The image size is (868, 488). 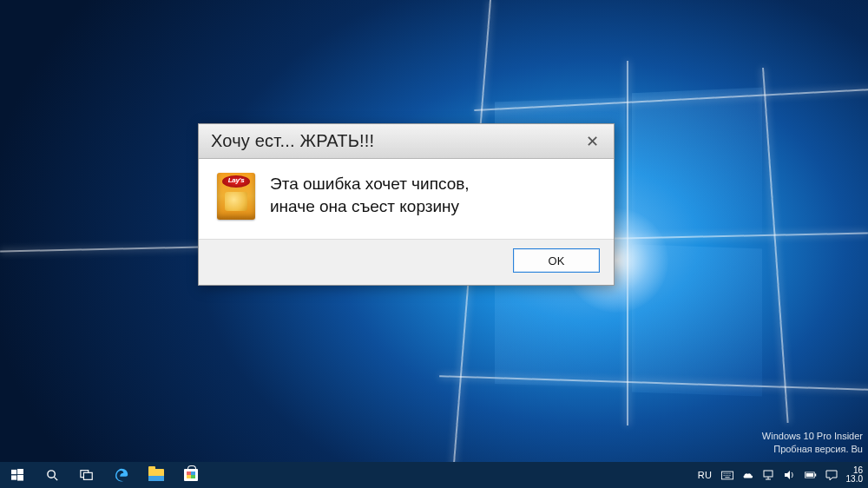 I want to click on battery-icon, so click(x=811, y=475).